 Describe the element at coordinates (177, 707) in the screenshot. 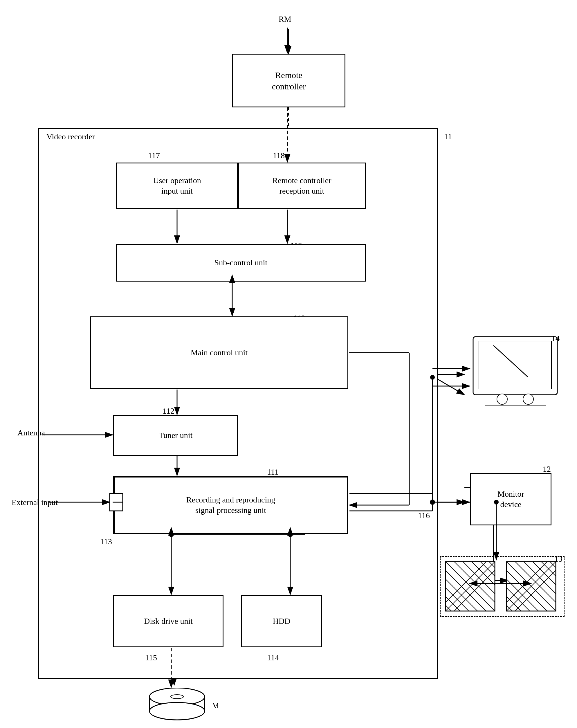

I see `disc-shape` at that location.